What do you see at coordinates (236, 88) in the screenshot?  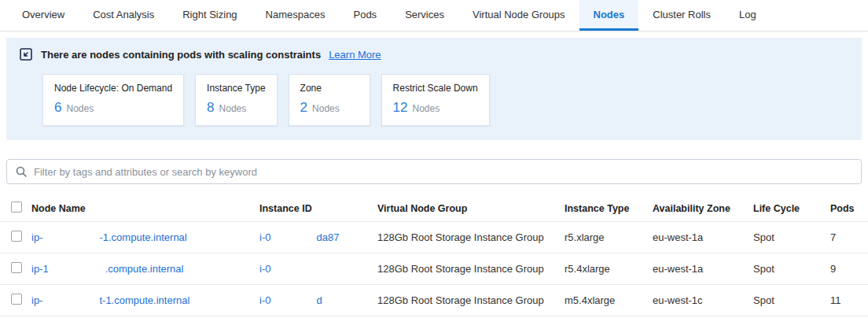 I see `card-title: Instance Type` at bounding box center [236, 88].